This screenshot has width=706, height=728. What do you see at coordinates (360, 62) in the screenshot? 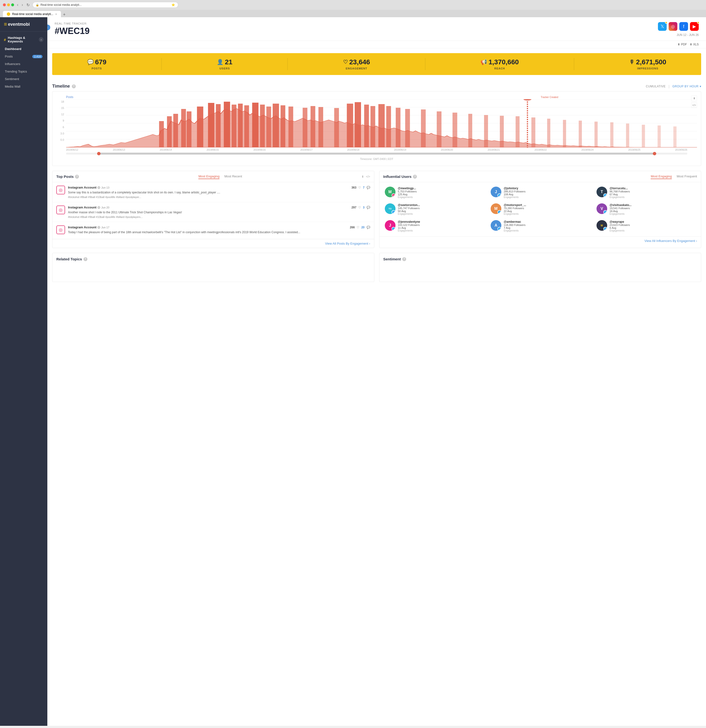
I see `engagement-value: 23,646` at bounding box center [360, 62].